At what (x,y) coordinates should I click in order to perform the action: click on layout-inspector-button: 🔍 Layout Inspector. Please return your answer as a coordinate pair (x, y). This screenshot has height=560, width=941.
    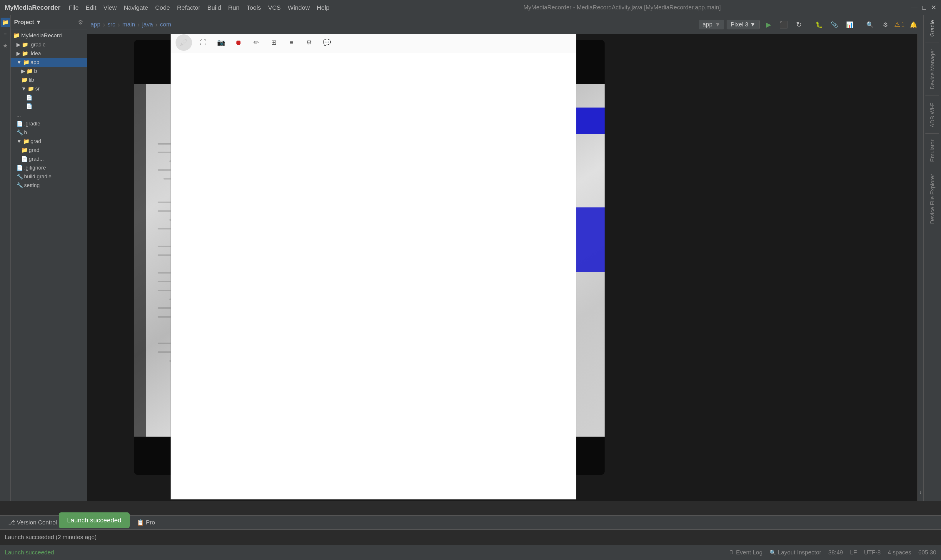
    Looking at the image, I should click on (795, 552).